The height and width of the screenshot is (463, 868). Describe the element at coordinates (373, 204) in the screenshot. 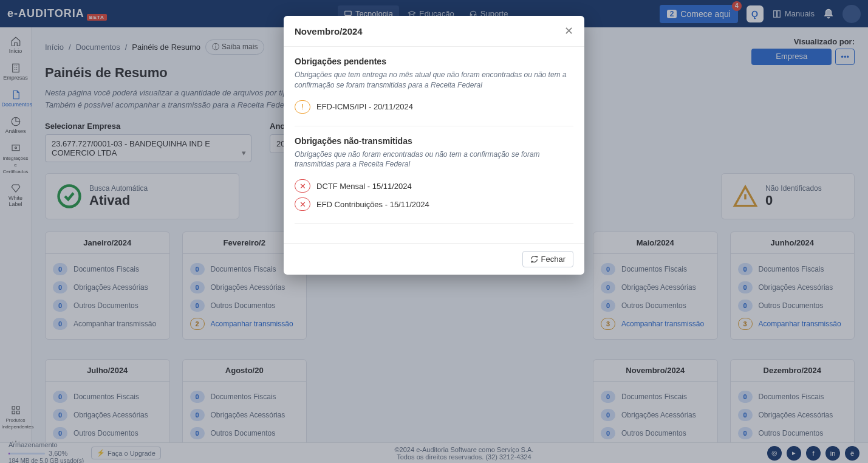

I see `obligation-label: EFD Contribuições - 15/11/2024` at that location.